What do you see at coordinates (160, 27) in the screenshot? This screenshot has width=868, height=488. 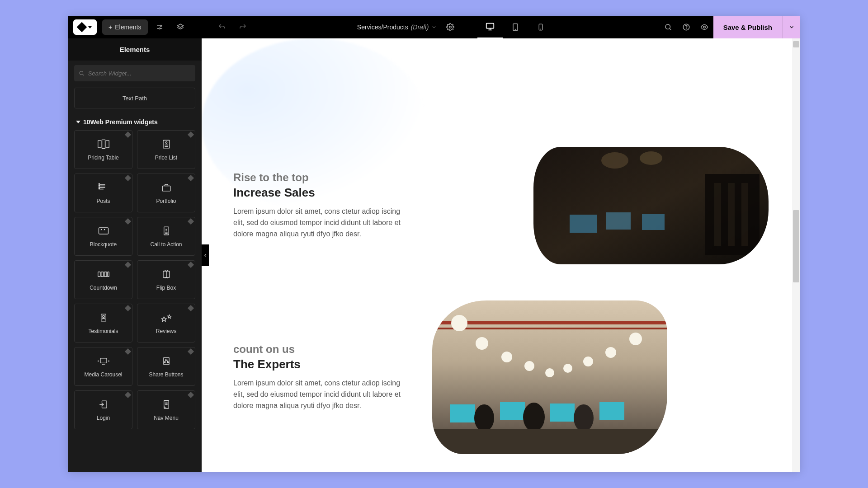 I see `settings-sliders-button` at bounding box center [160, 27].